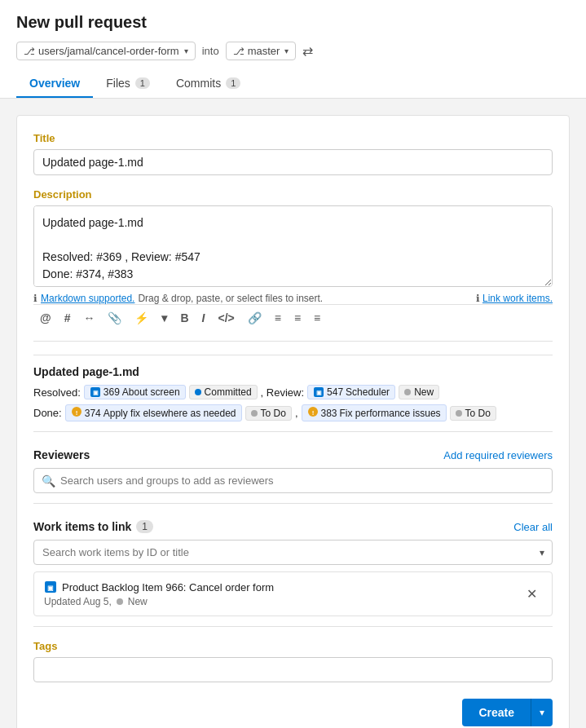 This screenshot has height=728, width=586. Describe the element at coordinates (542, 553) in the screenshot. I see `search-dropdown-arrow: ▾` at that location.